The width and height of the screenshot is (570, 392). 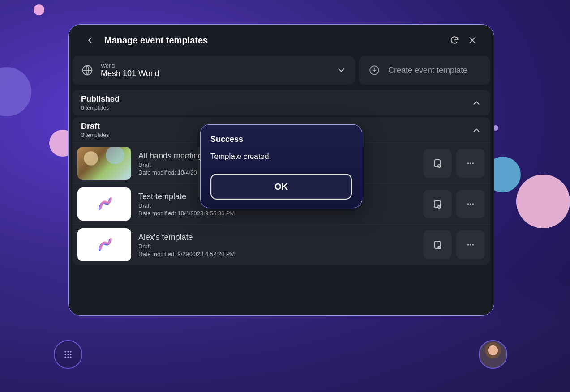 I want to click on create-template-button: Create event template, so click(x=424, y=70).